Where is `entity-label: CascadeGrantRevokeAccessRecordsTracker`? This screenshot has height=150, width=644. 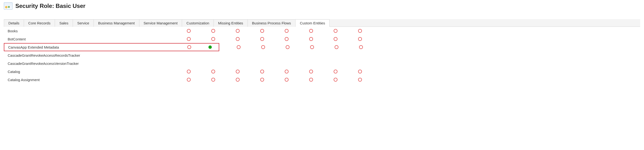
entity-label: CascadeGrantRevokeAccessRecordsTracker is located at coordinates (90, 55).